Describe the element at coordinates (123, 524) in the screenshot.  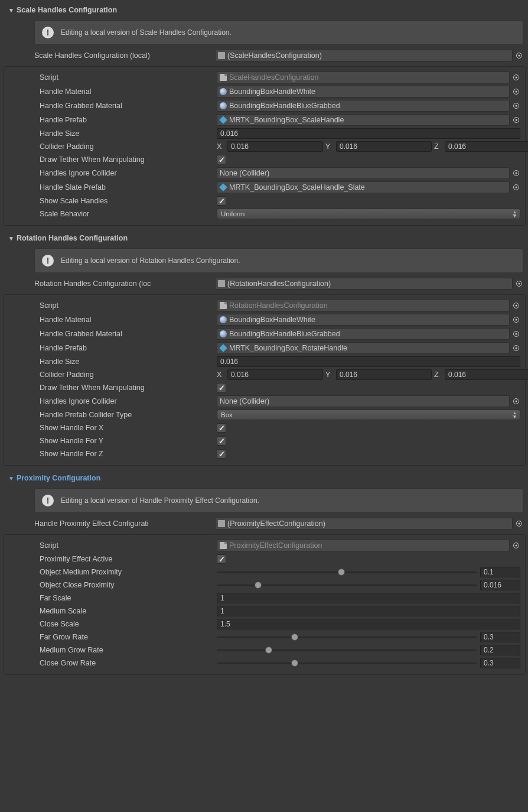
I see `proximity-slot-label: Handle Proximity Effect Configurati` at that location.